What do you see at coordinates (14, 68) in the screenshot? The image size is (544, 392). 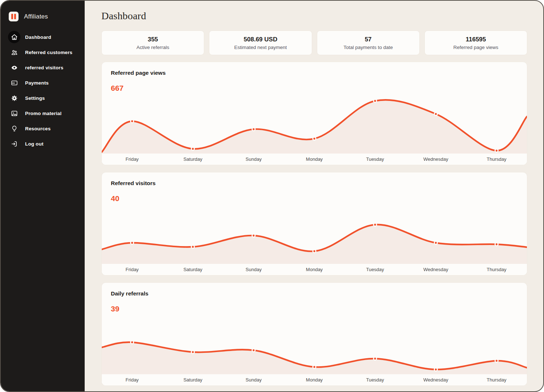 I see `eye-icon` at bounding box center [14, 68].